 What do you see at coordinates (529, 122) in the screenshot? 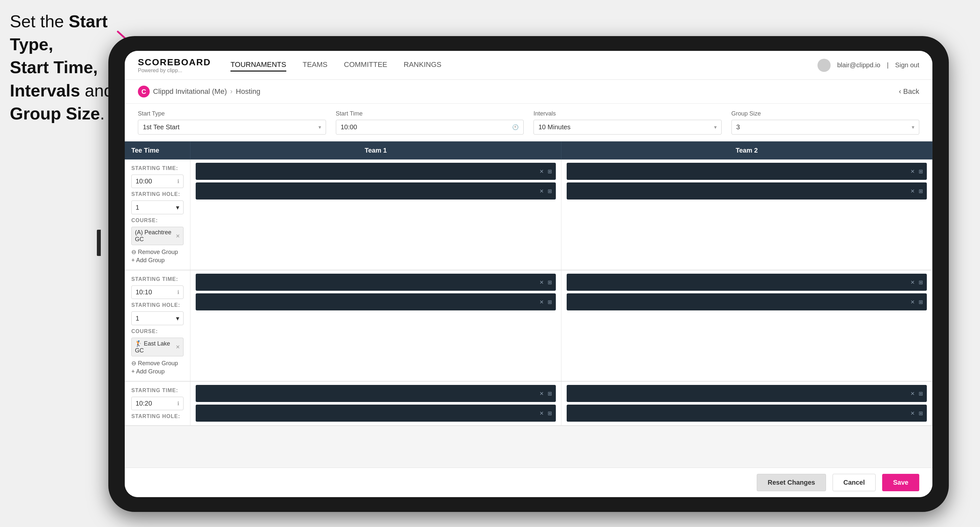
I see `settings-bar: Start Type 1st Tee Start ▾ Start Time 10…` at bounding box center [529, 122].